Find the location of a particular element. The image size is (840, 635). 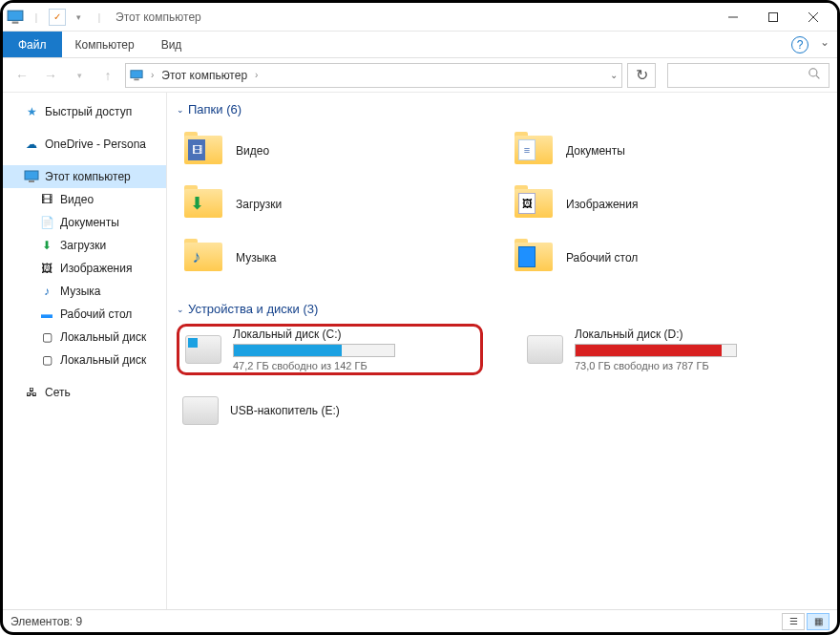

drive-name: Локальный диск (D:) is located at coordinates (699, 334).